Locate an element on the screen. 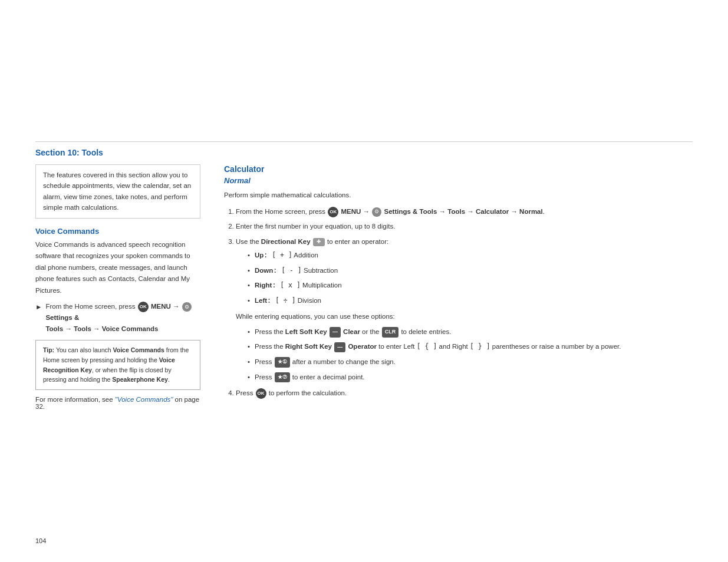 Image resolution: width=728 pixels, height=562 pixels. voice-commands-nav: ► From the Home screen, press OK MENU → … is located at coordinates (118, 318).